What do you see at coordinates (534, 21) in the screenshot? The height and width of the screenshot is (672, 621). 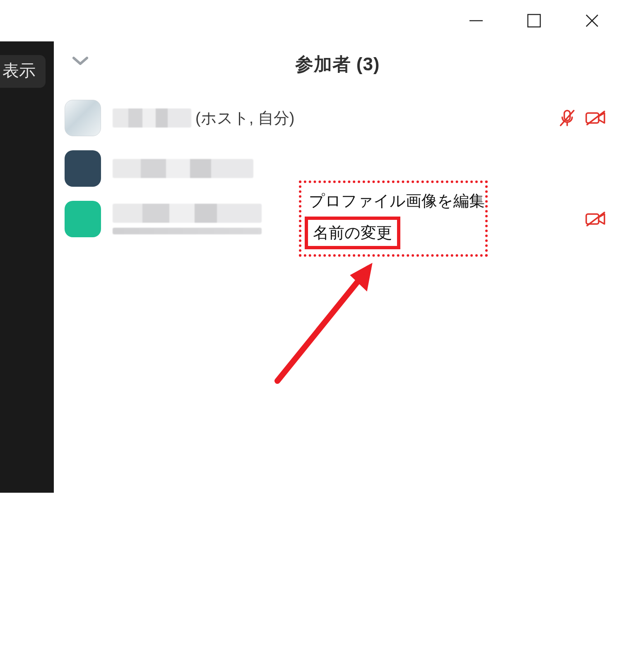 I see `maximize-button` at bounding box center [534, 21].